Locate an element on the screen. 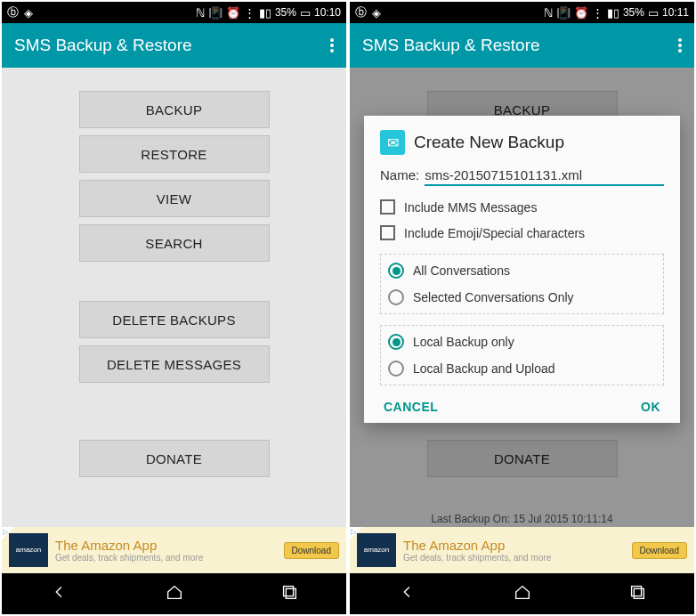 The image size is (696, 616). local-only-label: Local Backup only is located at coordinates (464, 342).